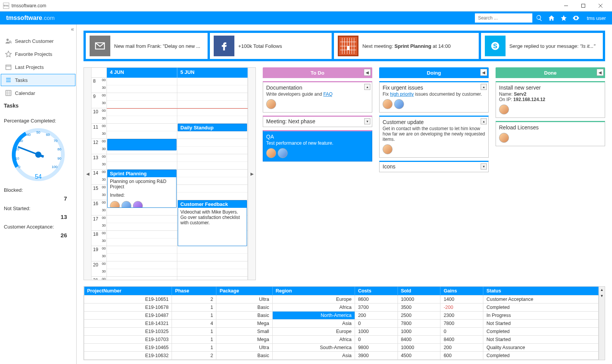  What do you see at coordinates (551, 18) in the screenshot?
I see `home-icon` at bounding box center [551, 18].